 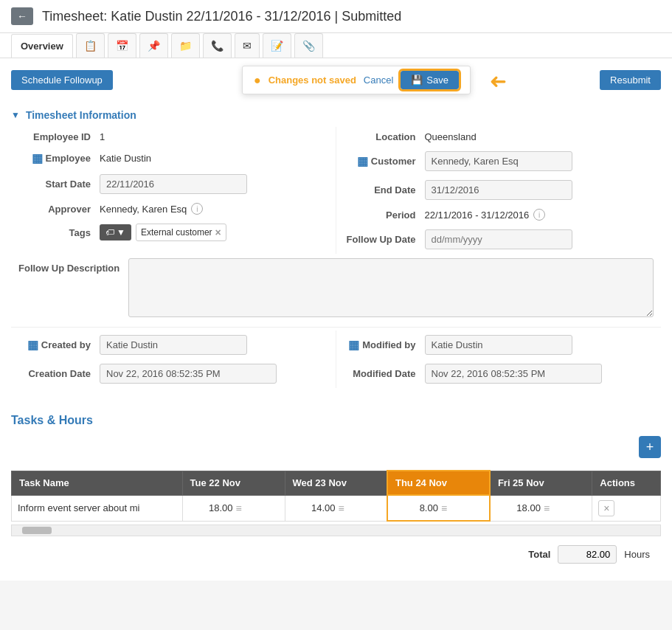 I want to click on approver-row: Approver Kennedy, Karen Esq i, so click(x=173, y=209).